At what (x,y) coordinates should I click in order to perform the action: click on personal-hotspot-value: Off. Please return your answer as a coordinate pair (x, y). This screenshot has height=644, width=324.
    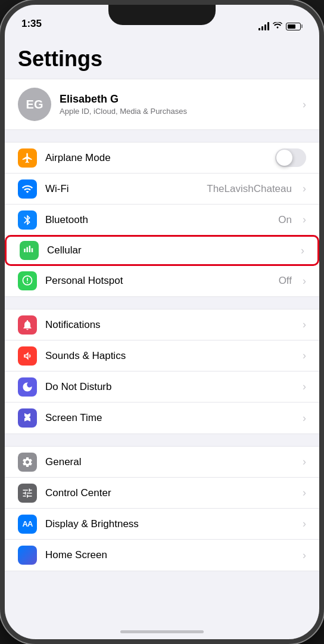
    Looking at the image, I should click on (285, 281).